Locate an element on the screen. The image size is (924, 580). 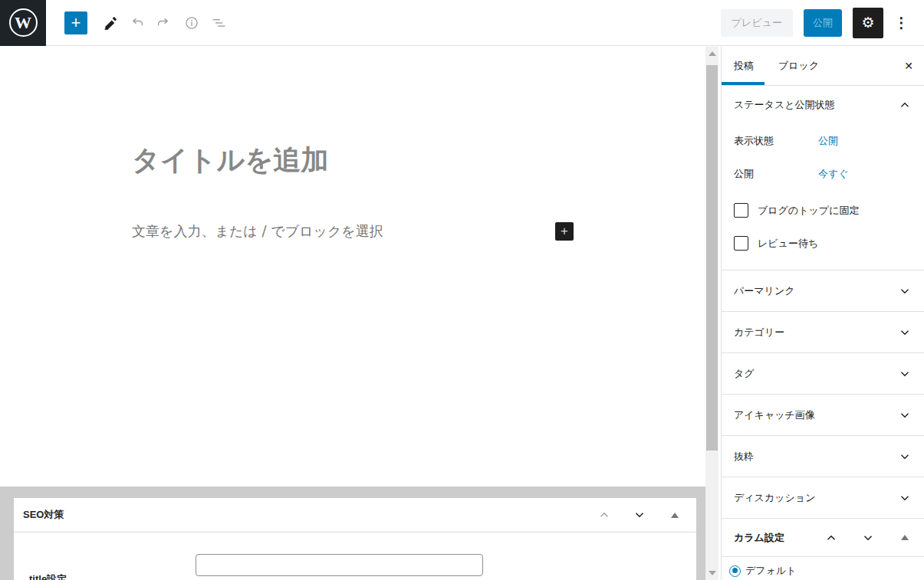
title-setting-input is located at coordinates (339, 565).